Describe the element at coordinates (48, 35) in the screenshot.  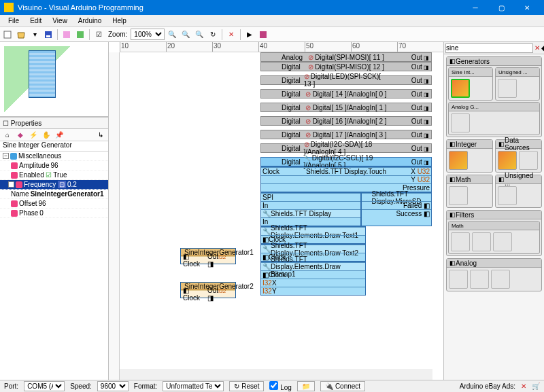
I see `save-button` at that location.